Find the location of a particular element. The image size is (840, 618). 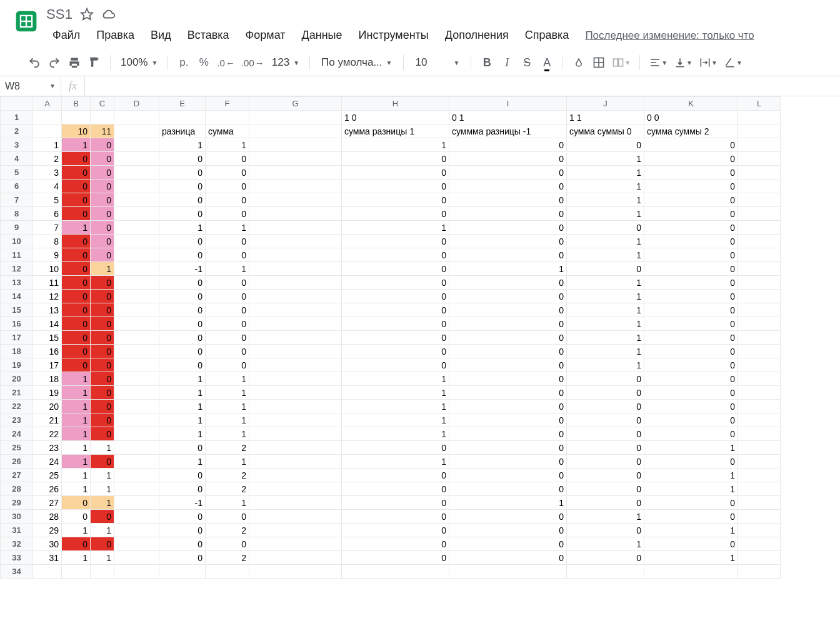

cell: 24 is located at coordinates (48, 462).